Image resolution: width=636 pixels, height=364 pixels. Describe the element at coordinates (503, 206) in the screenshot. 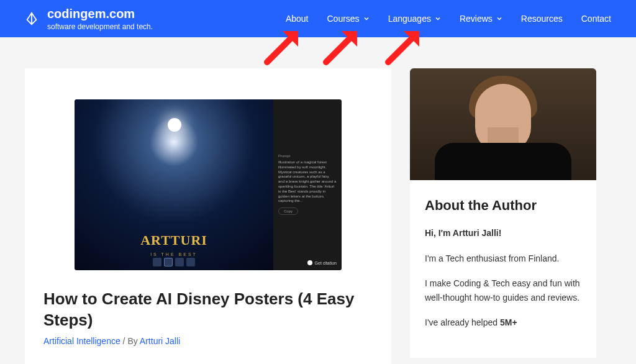

I see `about-author-heading: About the Author` at that location.